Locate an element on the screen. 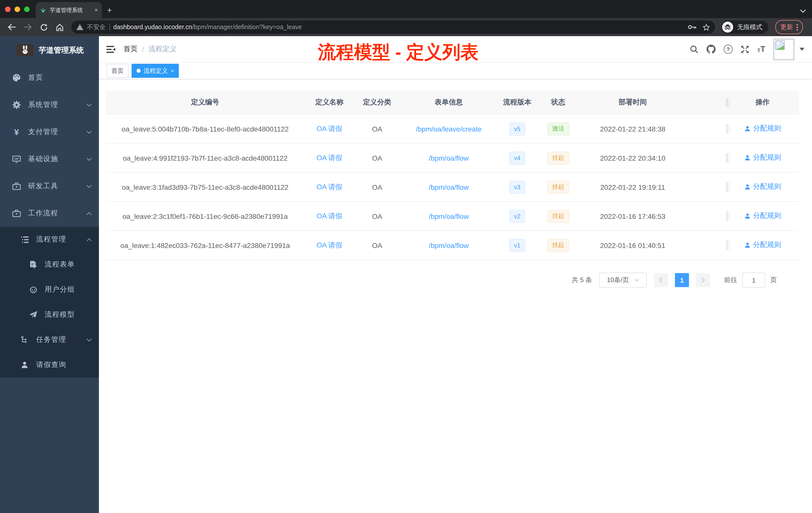  url-text: dashboard.yudao.iocoder.cn/bpm/manager/d… is located at coordinates (399, 27).